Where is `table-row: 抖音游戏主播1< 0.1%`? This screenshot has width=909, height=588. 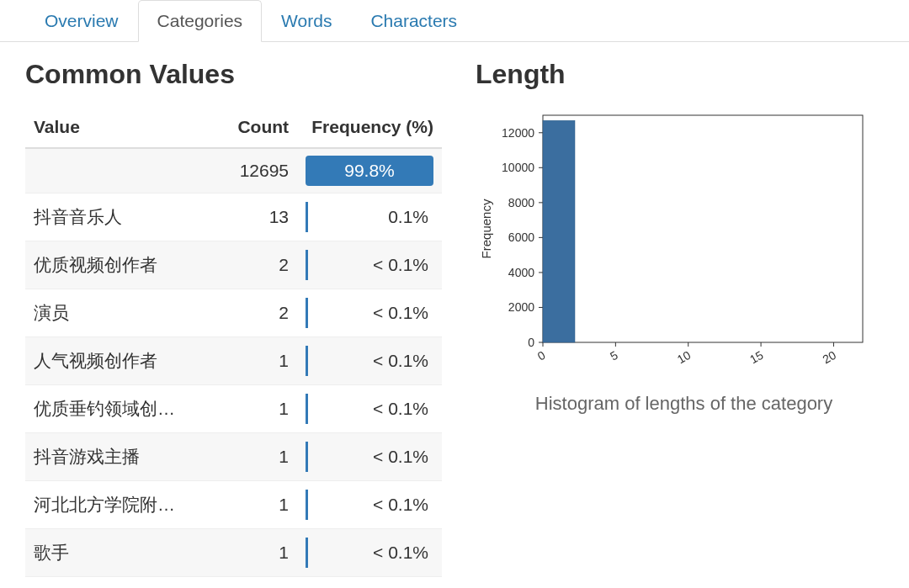 table-row: 抖音游戏主播1< 0.1% is located at coordinates (234, 458).